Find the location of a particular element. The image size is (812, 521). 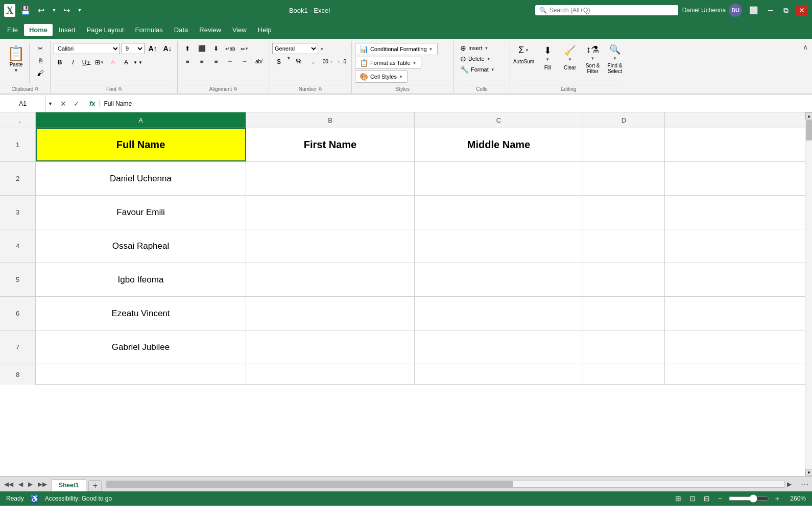

zoom-out-button: − is located at coordinates (720, 499).